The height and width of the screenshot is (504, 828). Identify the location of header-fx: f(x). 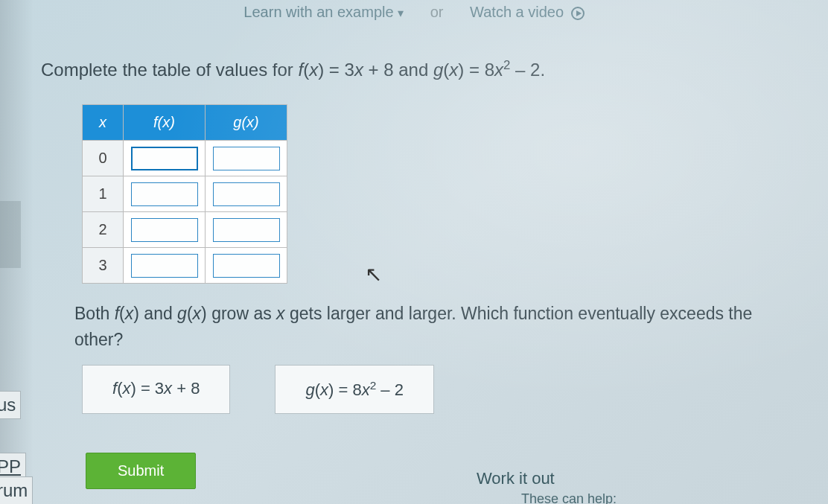
(165, 123).